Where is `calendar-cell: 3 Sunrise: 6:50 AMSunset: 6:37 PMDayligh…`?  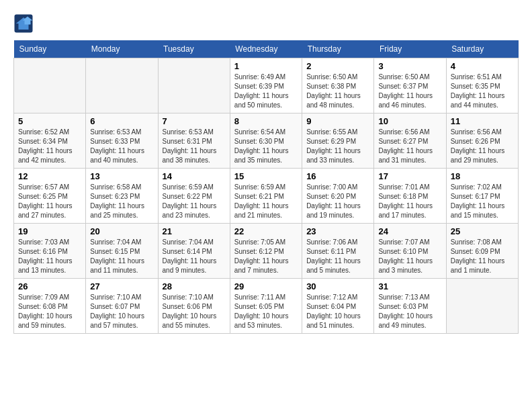 calendar-cell: 3 Sunrise: 6:50 AMSunset: 6:37 PMDayligh… is located at coordinates (410, 86).